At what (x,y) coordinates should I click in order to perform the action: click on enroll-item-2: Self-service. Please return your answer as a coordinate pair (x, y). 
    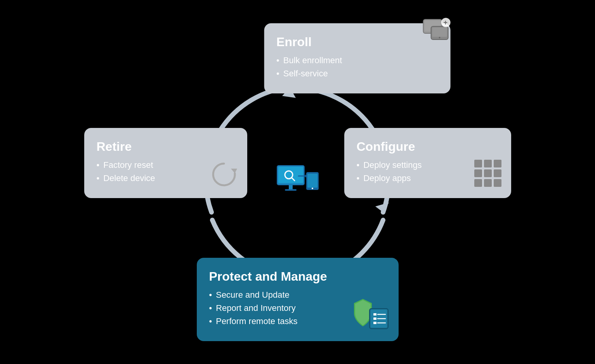
    Looking at the image, I should click on (357, 74).